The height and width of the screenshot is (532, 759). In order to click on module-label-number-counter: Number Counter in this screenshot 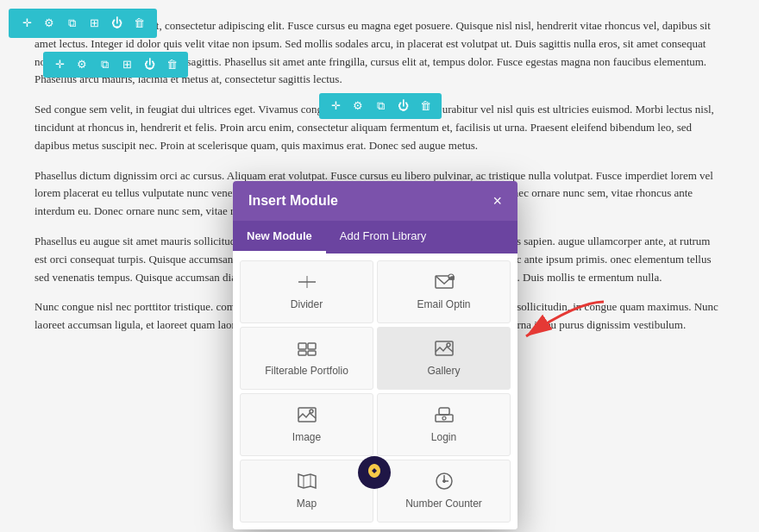, I will do `click(443, 504)`.